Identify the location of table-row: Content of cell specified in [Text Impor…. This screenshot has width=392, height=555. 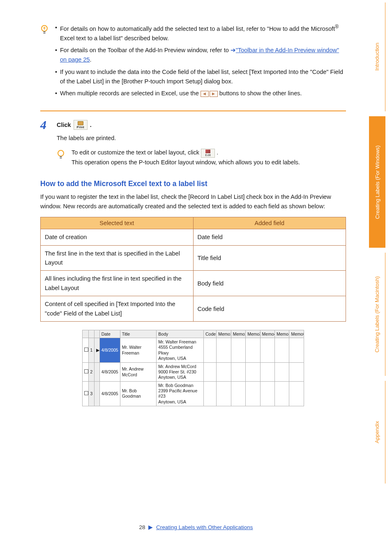
(193, 309).